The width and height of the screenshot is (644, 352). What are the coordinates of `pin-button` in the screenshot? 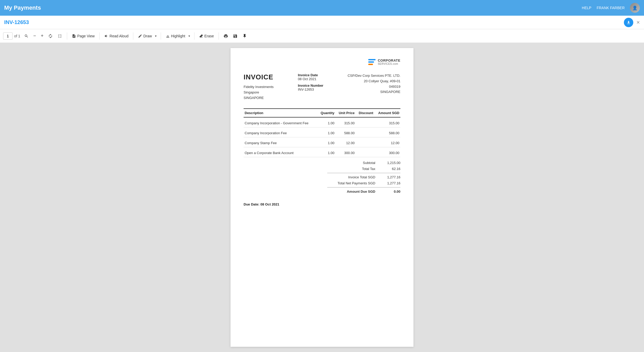 It's located at (245, 36).